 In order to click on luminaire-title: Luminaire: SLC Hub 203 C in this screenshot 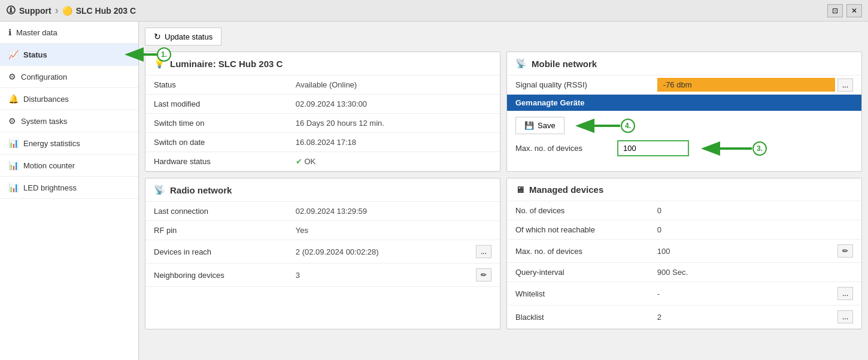, I will do `click(226, 63)`.